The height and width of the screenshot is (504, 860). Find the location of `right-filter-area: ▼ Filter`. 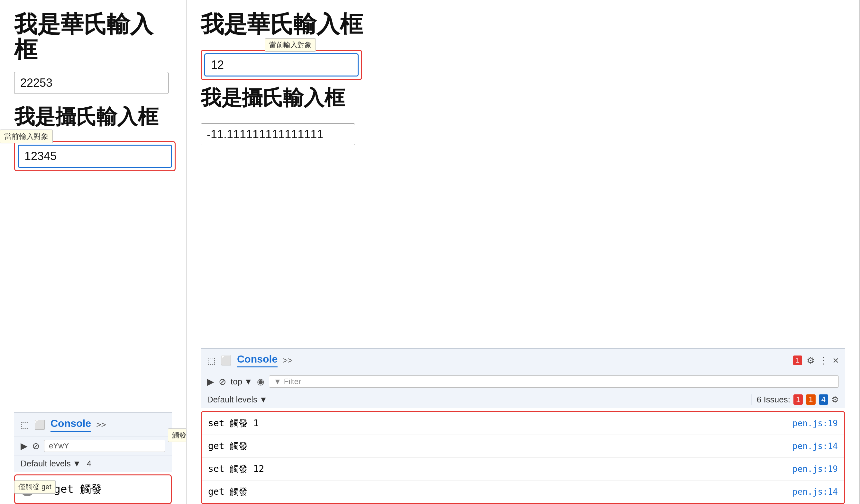

right-filter-area: ▼ Filter is located at coordinates (554, 382).